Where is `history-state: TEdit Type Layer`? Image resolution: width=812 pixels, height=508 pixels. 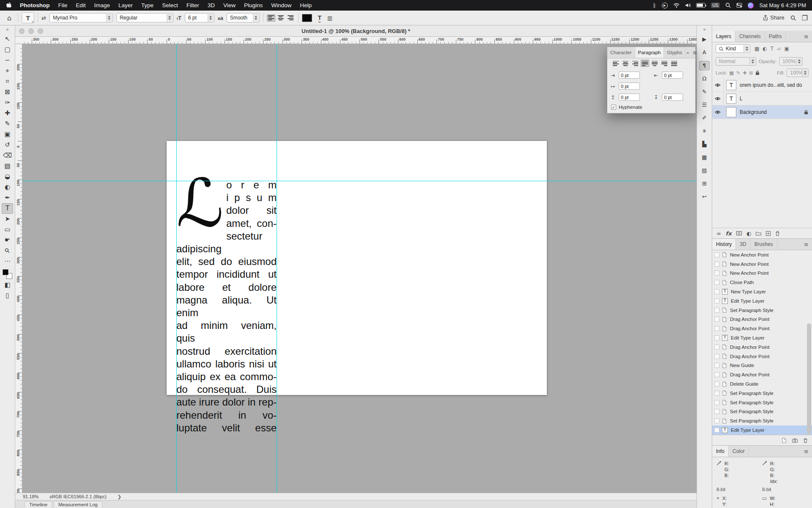
history-state: TEdit Type Layer is located at coordinates (762, 301).